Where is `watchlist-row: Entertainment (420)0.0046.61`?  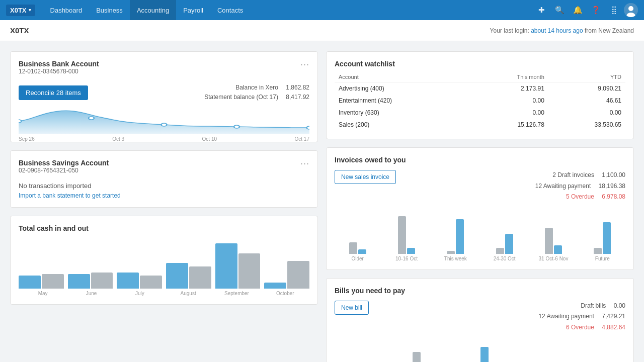 watchlist-row: Entertainment (420)0.0046.61 is located at coordinates (480, 101).